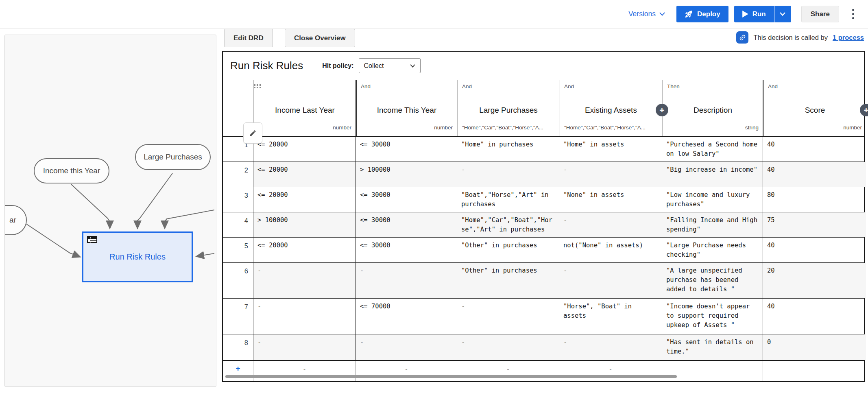  What do you see at coordinates (238, 371) in the screenshot?
I see `add-rule-button: +` at bounding box center [238, 371].